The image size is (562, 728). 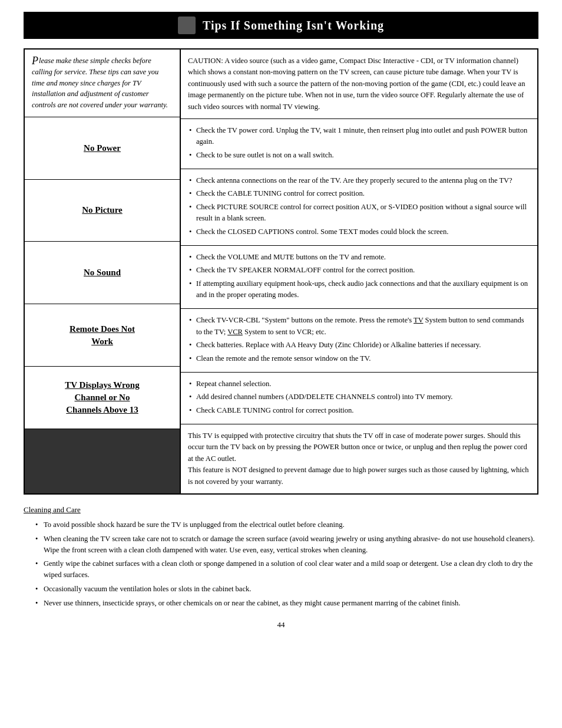 What do you see at coordinates (103, 335) in the screenshot?
I see `remote-sidebar: Remote Does NotWork` at bounding box center [103, 335].